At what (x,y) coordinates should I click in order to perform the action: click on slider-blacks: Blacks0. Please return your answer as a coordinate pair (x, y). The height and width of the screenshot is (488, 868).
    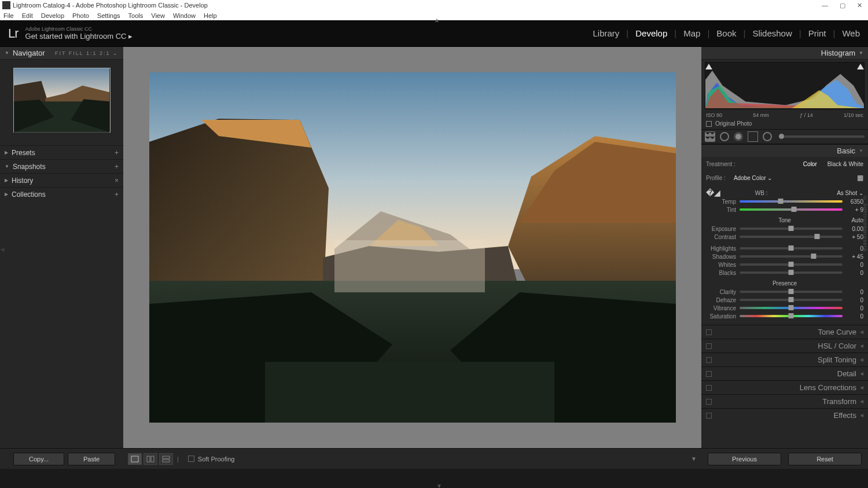
    Looking at the image, I should click on (785, 273).